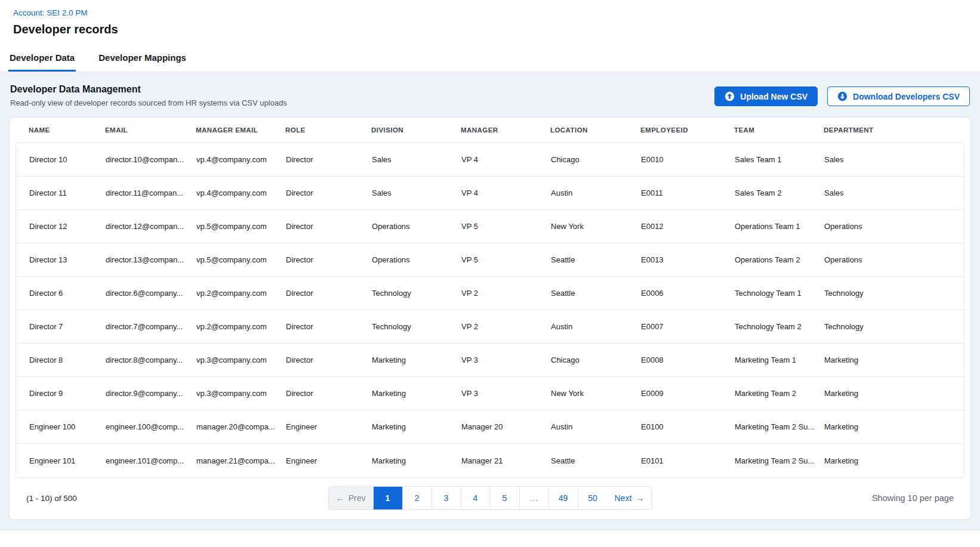 The height and width of the screenshot is (547, 980). What do you see at coordinates (67, 461) in the screenshot?
I see `table-cell: Engineer 101` at bounding box center [67, 461].